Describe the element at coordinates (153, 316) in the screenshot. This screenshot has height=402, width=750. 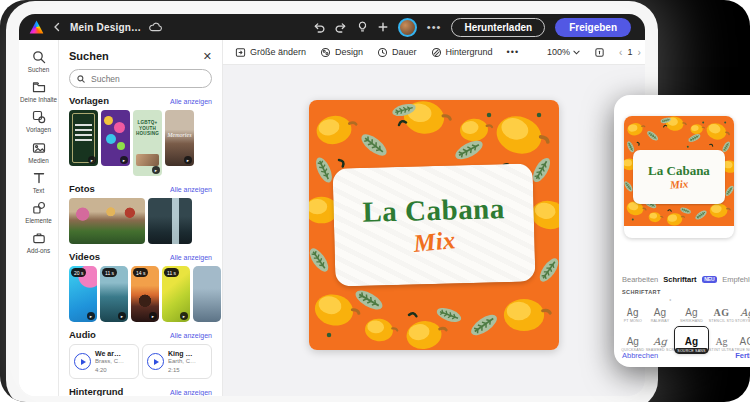
I see `video-badge-icon: ▸` at that location.